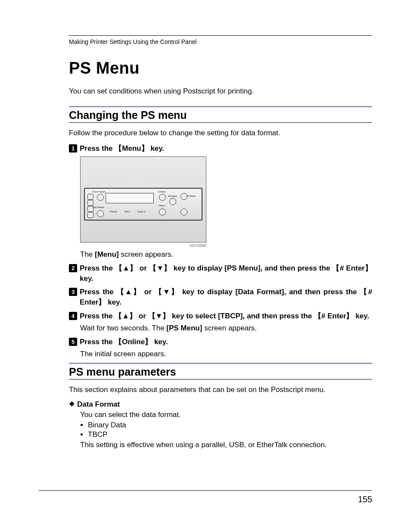  What do you see at coordinates (127, 212) in the screenshot?
I see `label-alert: Alert` at bounding box center [127, 212].